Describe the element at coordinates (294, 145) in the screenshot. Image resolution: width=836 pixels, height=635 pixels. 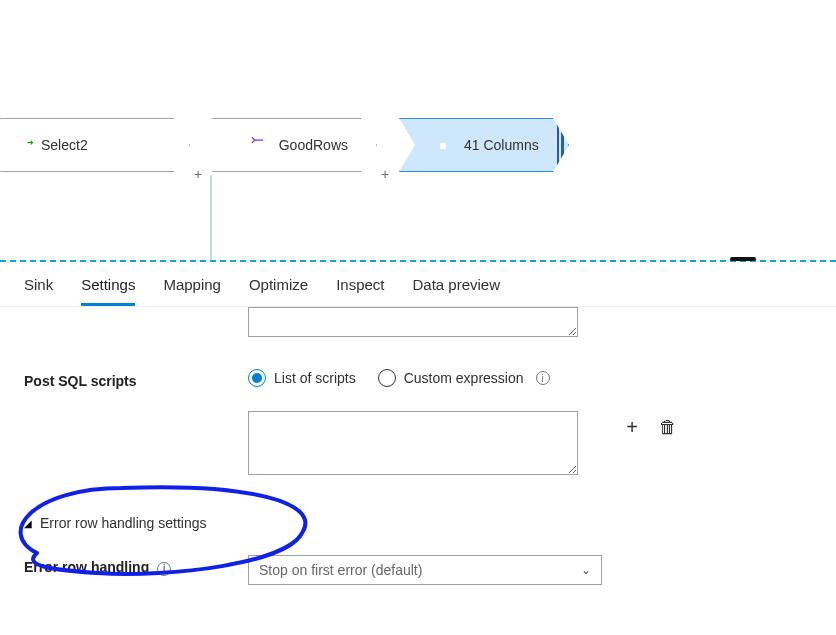
I see `goodrows-node: GoodRows` at that location.